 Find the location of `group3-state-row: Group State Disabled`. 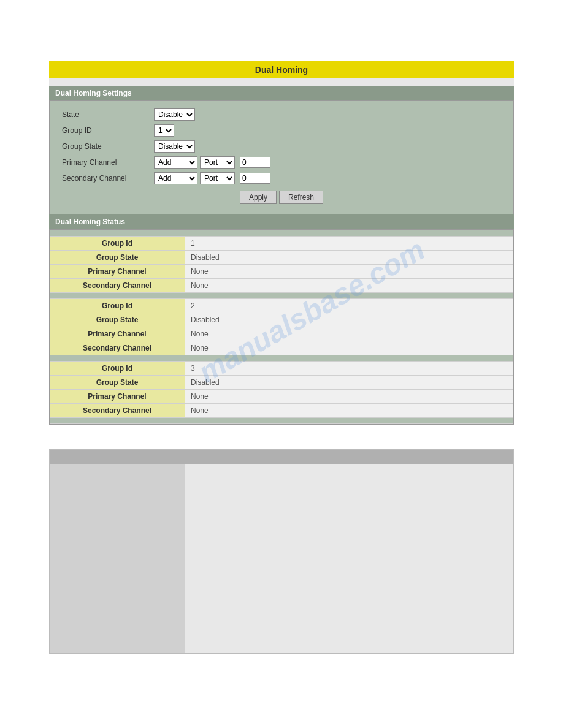

group3-state-row: Group State Disabled is located at coordinates (282, 382).